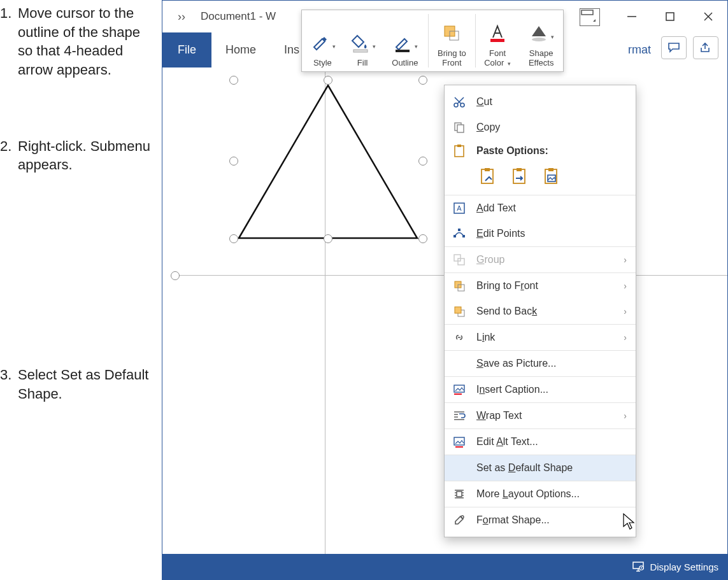  What do you see at coordinates (459, 494) in the screenshot?
I see `layout-icon` at bounding box center [459, 494].